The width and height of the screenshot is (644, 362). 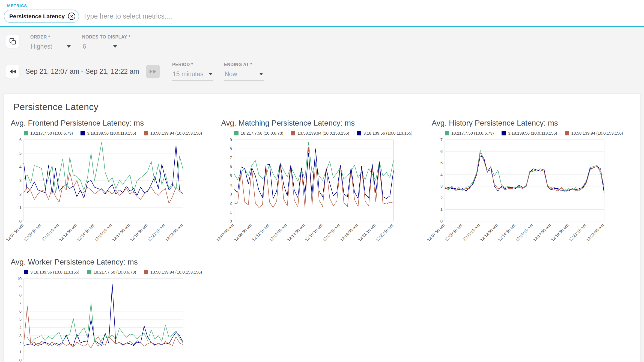 What do you see at coordinates (114, 319) in the screenshot?
I see `line-chart: 01234567891012:07:56 am12:09:36 am12:11:…` at bounding box center [114, 319].